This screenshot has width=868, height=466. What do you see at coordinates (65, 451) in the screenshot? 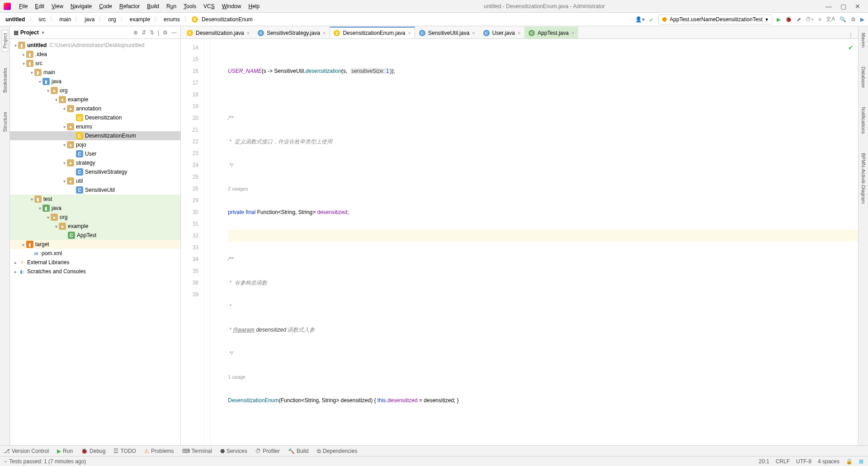
I see `tool-run: ▶Run` at bounding box center [65, 451].